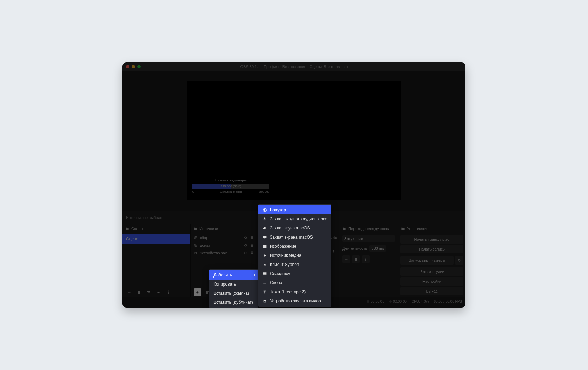 Image resolution: width=588 pixels, height=370 pixels. I want to click on transition-more-button, so click(366, 259).